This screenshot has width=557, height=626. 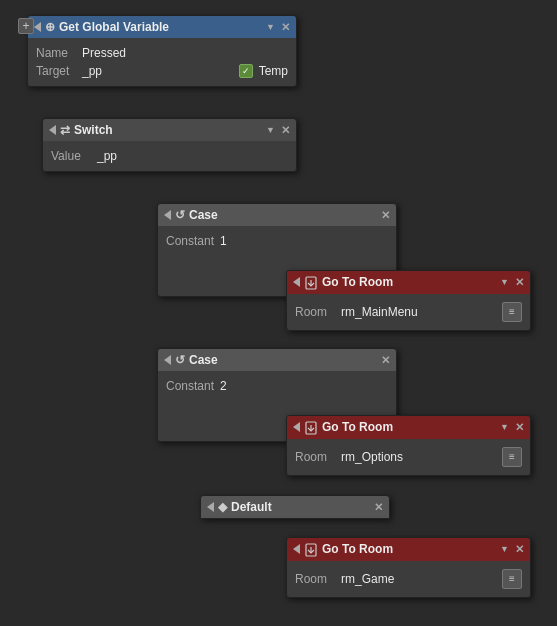 I want to click on constant2-label: Constant, so click(x=190, y=386).